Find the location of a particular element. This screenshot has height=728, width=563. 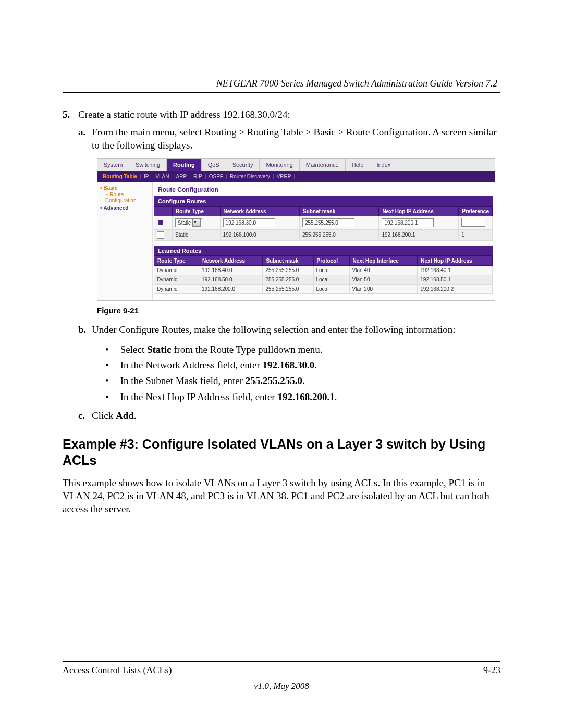

subtab-vlan: VLAN is located at coordinates (163, 176).